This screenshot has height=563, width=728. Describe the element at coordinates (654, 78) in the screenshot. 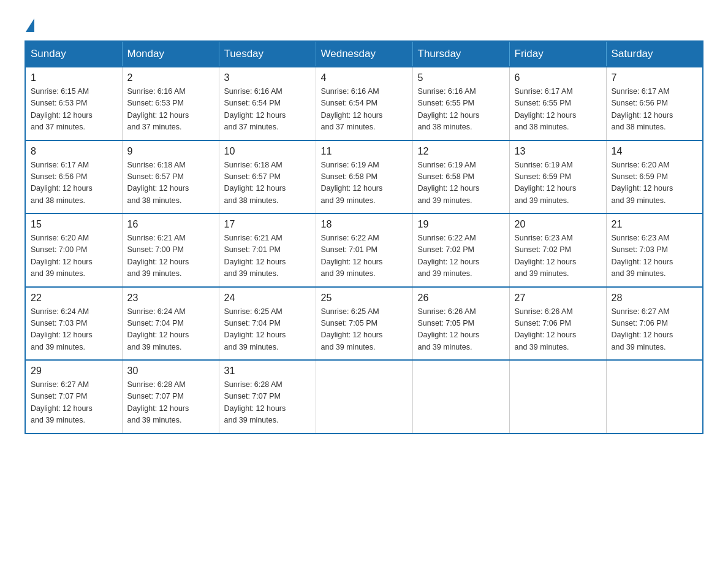

I see `day-number: 7` at that location.